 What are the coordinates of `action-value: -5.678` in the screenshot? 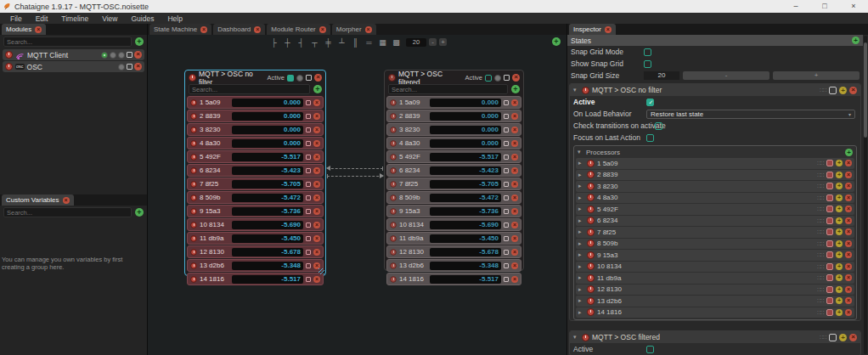 It's located at (268, 252).